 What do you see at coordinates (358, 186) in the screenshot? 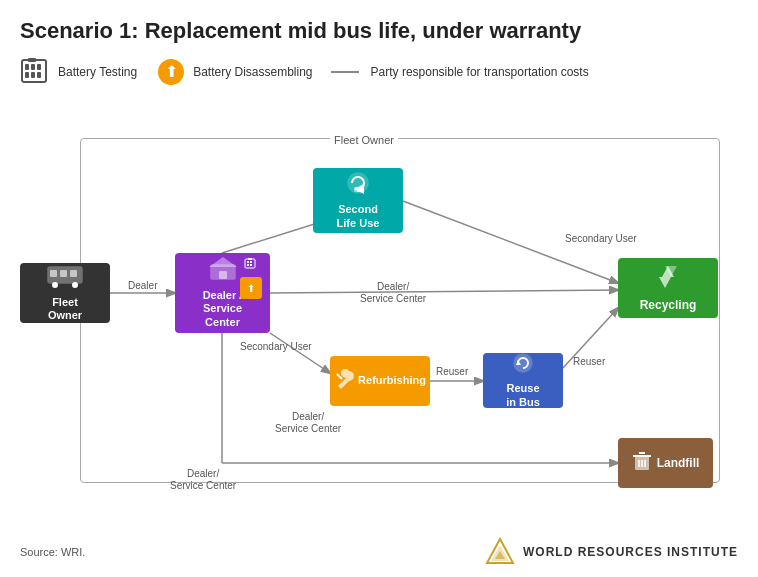
I see `second-life-icon` at bounding box center [358, 186].